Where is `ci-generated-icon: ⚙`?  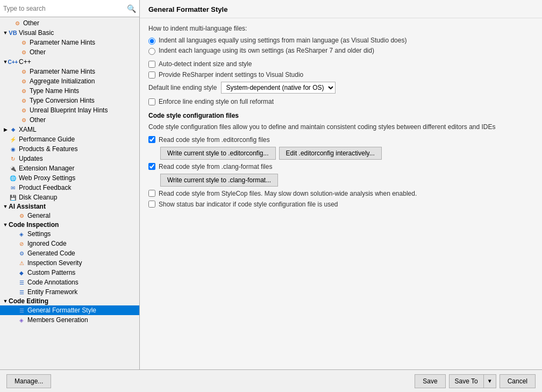
ci-generated-icon: ⚙ is located at coordinates (22, 253).